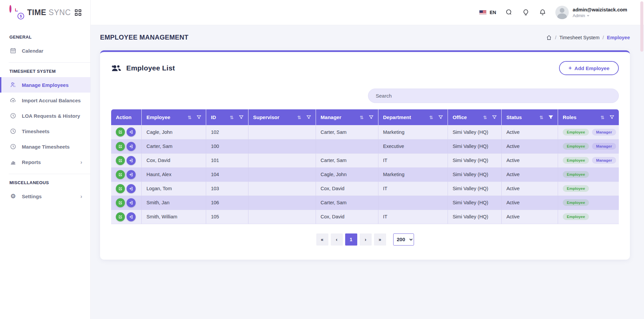 The width and height of the screenshot is (644, 319). Describe the element at coordinates (45, 131) in the screenshot. I see `sidebar-item-timesheets: Timesheets` at that location.